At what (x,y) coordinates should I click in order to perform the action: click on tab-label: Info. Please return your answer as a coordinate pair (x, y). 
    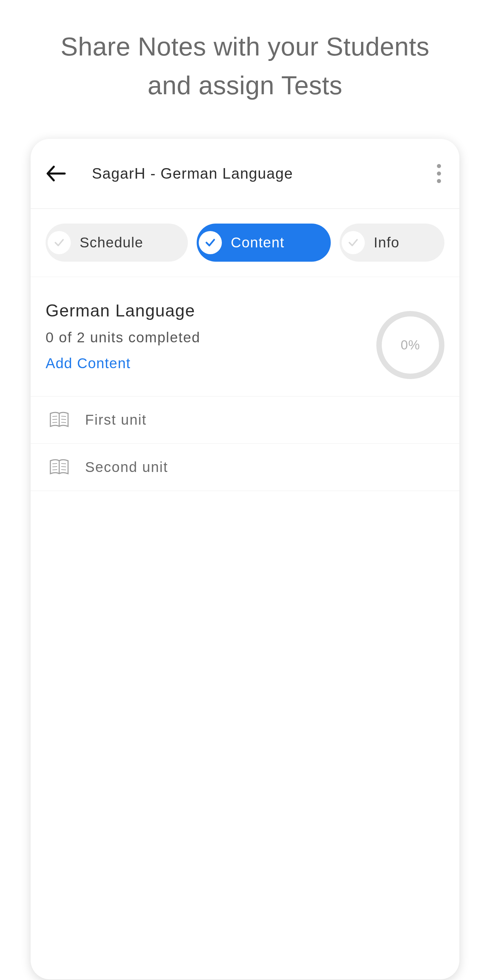
    Looking at the image, I should click on (387, 243).